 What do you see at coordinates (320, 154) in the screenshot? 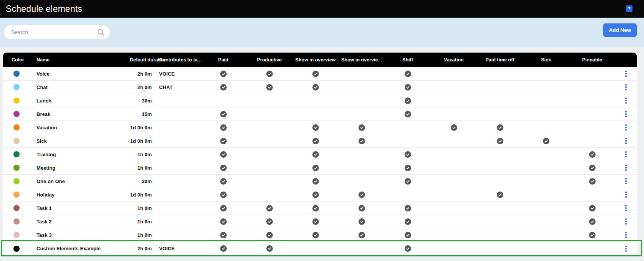
I see `table-row: Training1h 0m` at bounding box center [320, 154].